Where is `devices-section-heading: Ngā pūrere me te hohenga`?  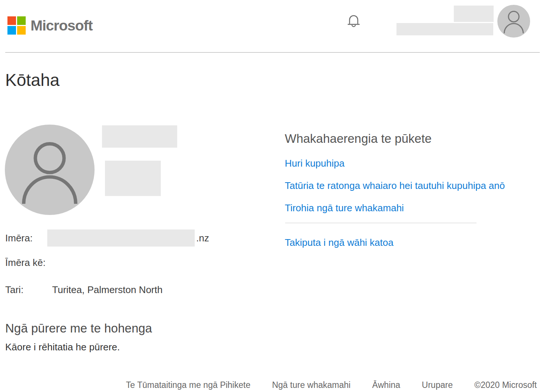
devices-section-heading: Ngā pūrere me te hohenga is located at coordinates (79, 328).